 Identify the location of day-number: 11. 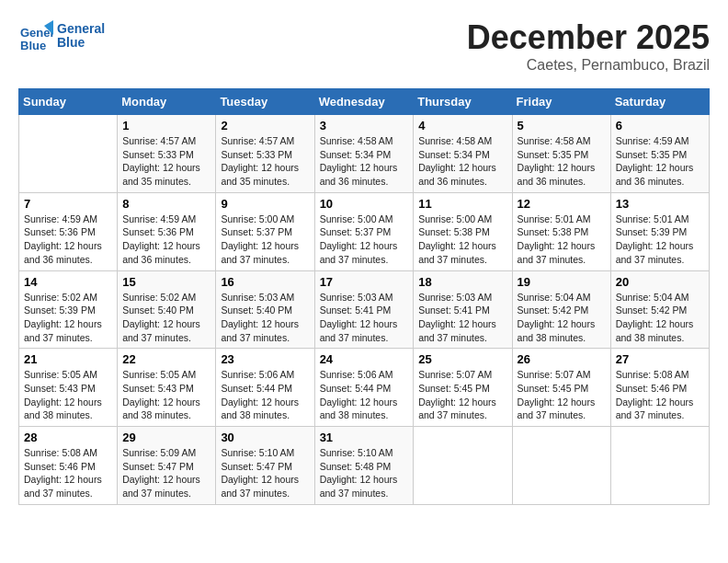
(462, 204).